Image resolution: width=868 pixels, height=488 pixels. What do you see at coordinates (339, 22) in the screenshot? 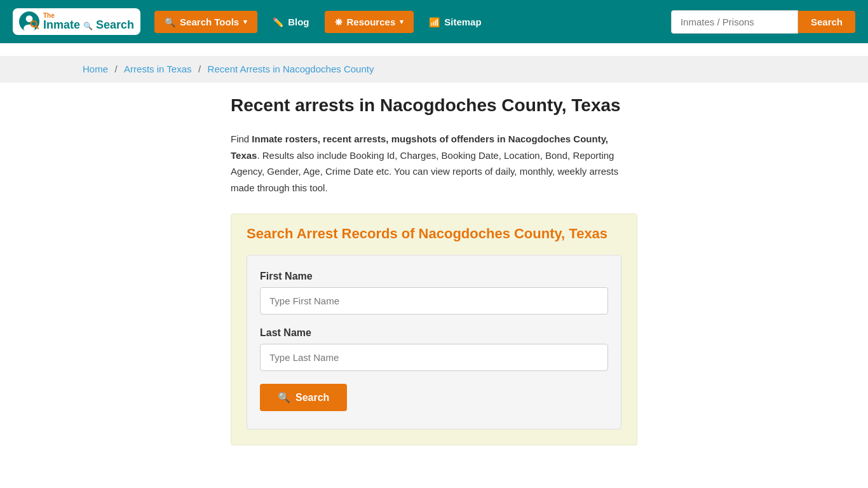
I see `resources-icon` at bounding box center [339, 22].